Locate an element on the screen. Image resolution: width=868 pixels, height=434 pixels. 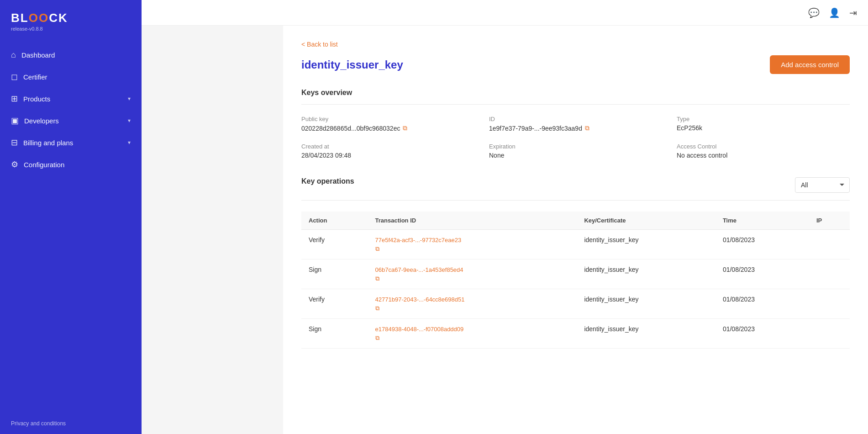
sidebar-item-label: Dashboard is located at coordinates (38, 55).